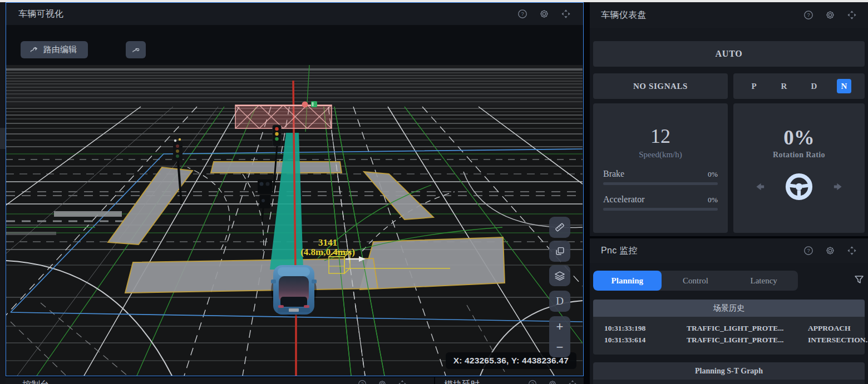 The image size is (868, 384). What do you see at coordinates (614, 174) in the screenshot?
I see `brake-label: Brake` at bounding box center [614, 174].